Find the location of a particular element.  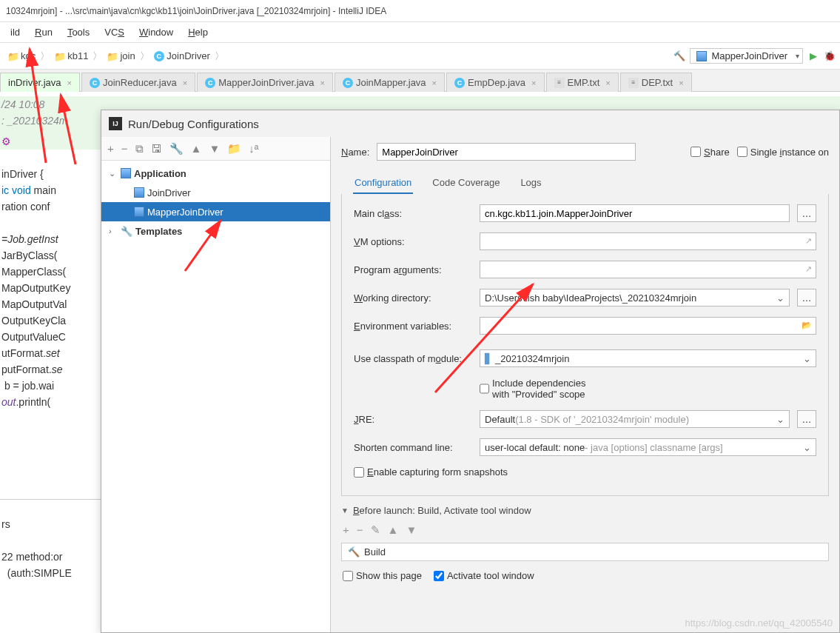

tree-application: ⌄ Application is located at coordinates (216, 173).